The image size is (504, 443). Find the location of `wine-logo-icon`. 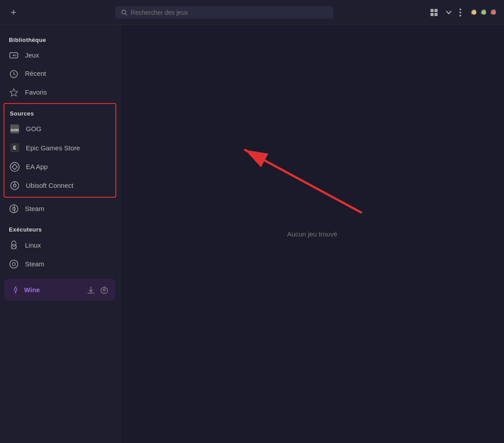

wine-logo-icon is located at coordinates (16, 290).